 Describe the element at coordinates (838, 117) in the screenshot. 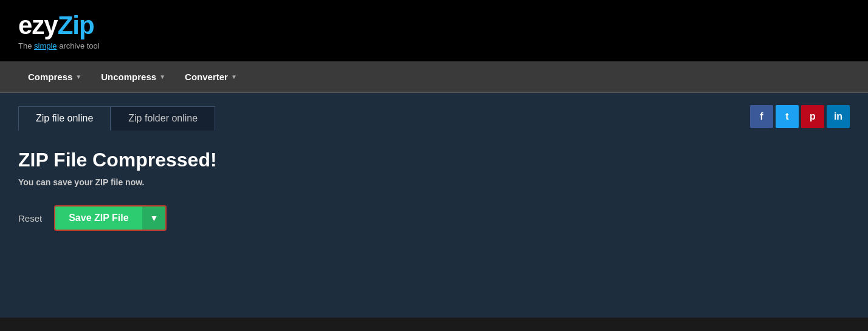

I see `linkedin-share-button: in` at that location.